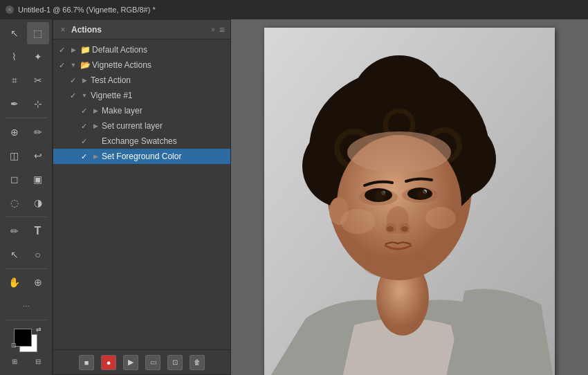  Describe the element at coordinates (38, 361) in the screenshot. I see `screen-mode-button: ⊟` at that location.